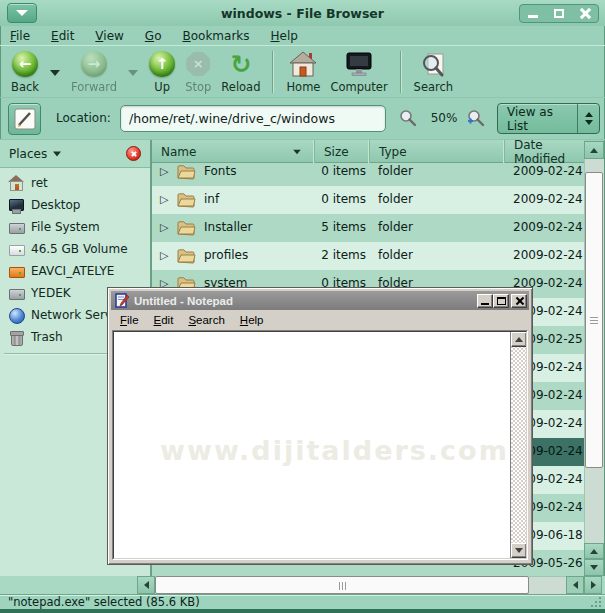 This screenshot has width=605, height=613. Describe the element at coordinates (533, 14) in the screenshot. I see `minimize-button` at that location.